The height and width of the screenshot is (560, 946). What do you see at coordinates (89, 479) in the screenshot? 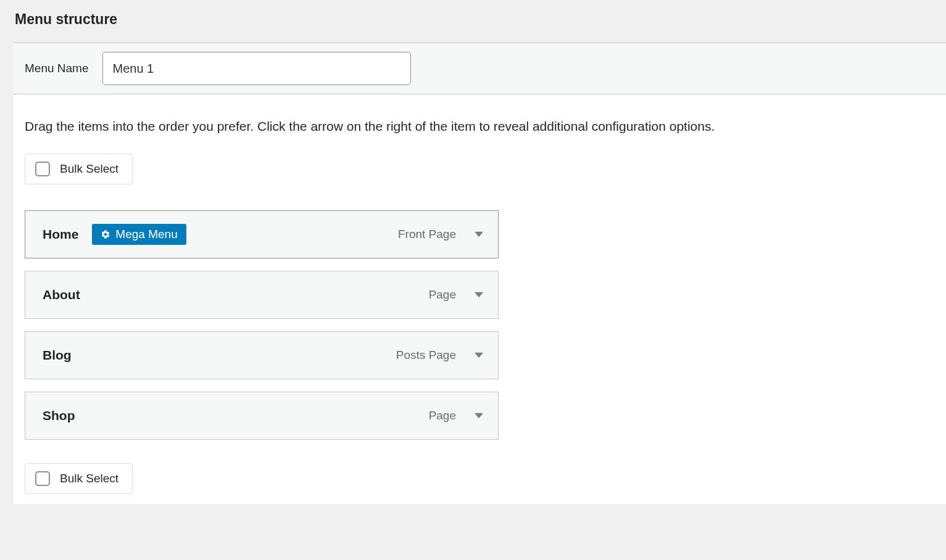
I see `bulk-select-label-bottom: Bulk Select` at bounding box center [89, 479].